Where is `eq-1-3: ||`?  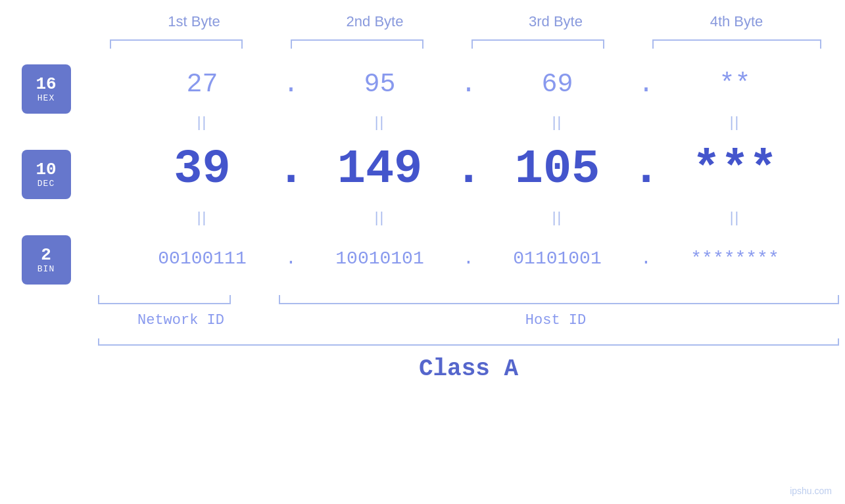
eq-1-3: || is located at coordinates (558, 122).